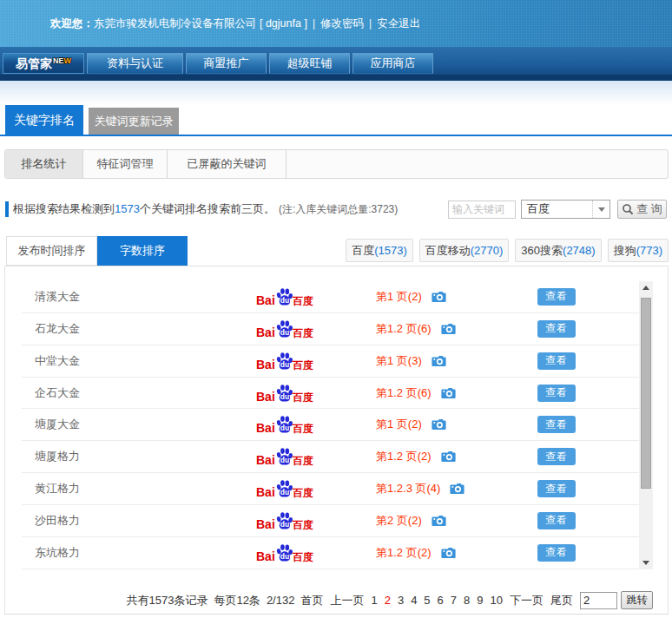 The image size is (672, 618). What do you see at coordinates (599, 601) in the screenshot?
I see `jump-page-input` at bounding box center [599, 601].